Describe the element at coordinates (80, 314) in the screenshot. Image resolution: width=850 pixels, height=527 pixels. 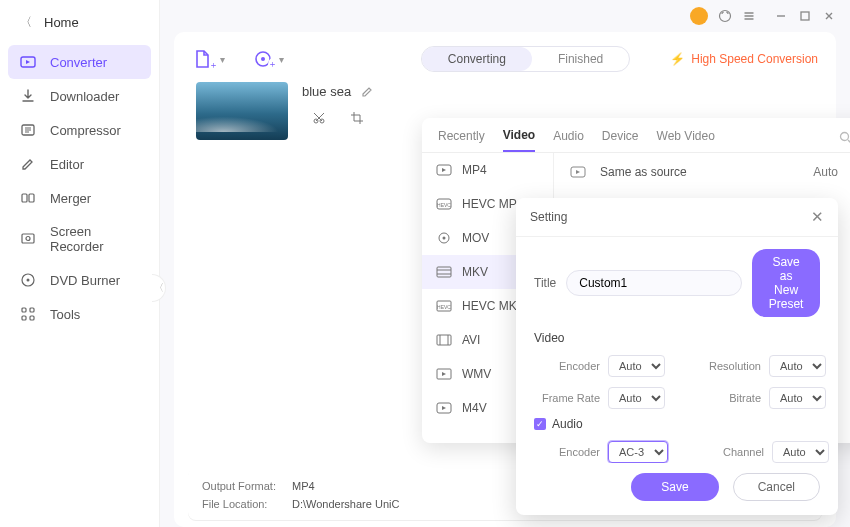
I see `sidebar-item-tools: Tools` at that location.